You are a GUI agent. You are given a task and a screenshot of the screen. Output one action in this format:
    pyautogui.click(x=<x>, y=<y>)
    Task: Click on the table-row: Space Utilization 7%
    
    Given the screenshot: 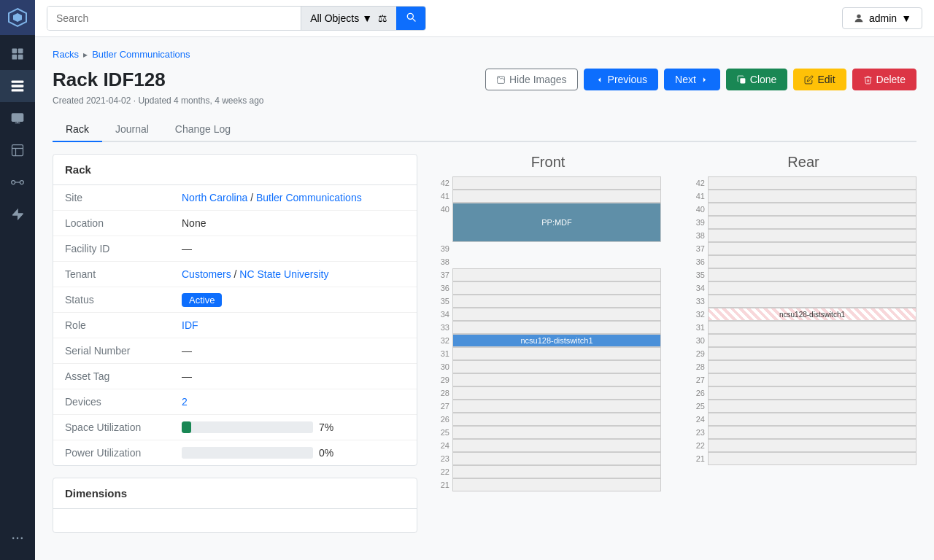 What is the action you would take?
    pyautogui.click(x=235, y=427)
    